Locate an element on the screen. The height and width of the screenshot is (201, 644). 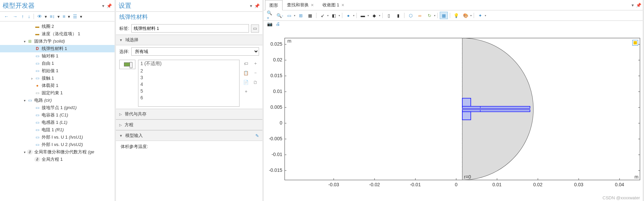
tree-row: ▭外部 I vs. U 2 (IvsU2) is located at coordinates (57, 145).